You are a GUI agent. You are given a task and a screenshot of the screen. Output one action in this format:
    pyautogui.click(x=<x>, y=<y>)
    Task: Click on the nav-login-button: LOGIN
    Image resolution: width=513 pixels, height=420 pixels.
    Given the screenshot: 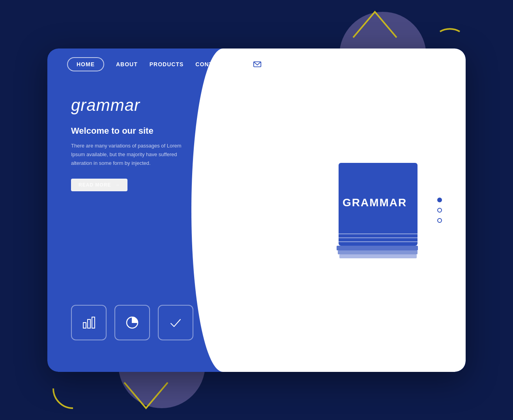 What is the action you would take?
    pyautogui.click(x=420, y=64)
    